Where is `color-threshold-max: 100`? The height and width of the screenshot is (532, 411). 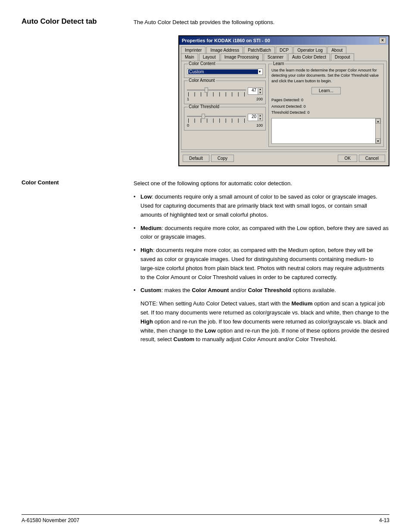
color-threshold-max: 100 is located at coordinates (259, 125).